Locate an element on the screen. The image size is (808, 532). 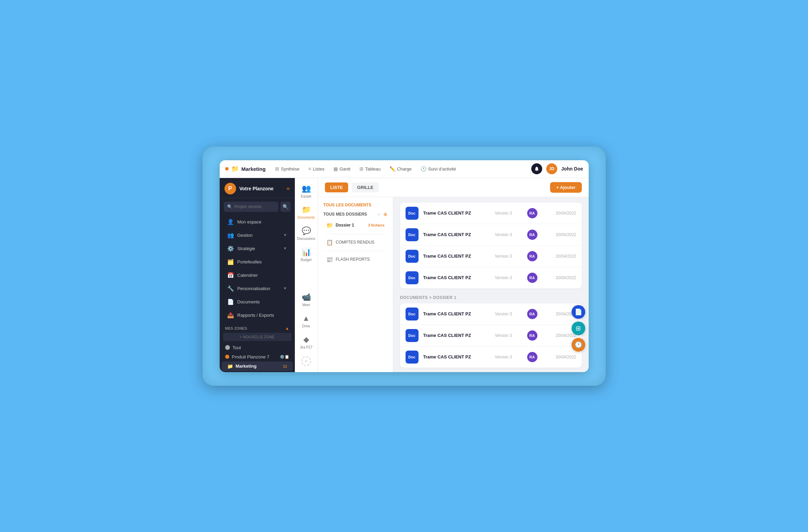
doc-panel-folder-1: 📁 Dossier 1 3 fichiers is located at coordinates (355, 226).